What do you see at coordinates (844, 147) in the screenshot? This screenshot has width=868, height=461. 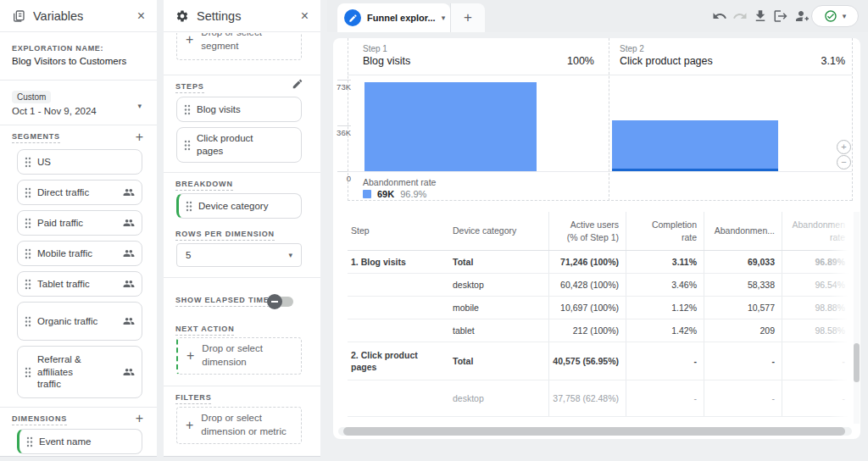 I see `zoom-in-button: +` at bounding box center [844, 147].